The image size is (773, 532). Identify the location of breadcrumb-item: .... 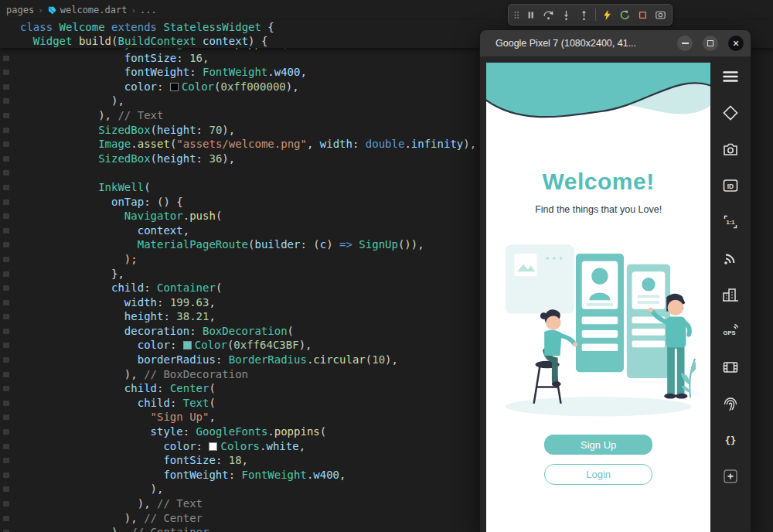
(148, 10).